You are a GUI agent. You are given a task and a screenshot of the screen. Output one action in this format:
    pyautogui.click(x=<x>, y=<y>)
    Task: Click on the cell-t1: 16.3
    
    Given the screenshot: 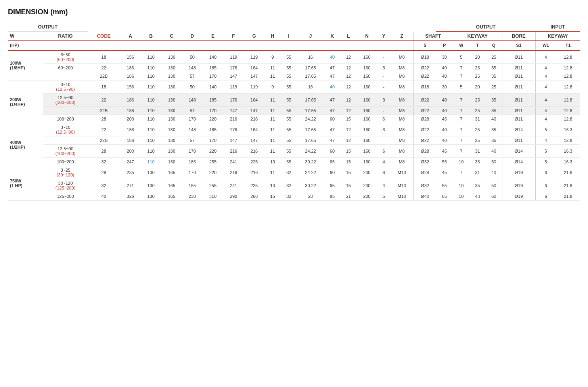 What is the action you would take?
    pyautogui.click(x=568, y=151)
    